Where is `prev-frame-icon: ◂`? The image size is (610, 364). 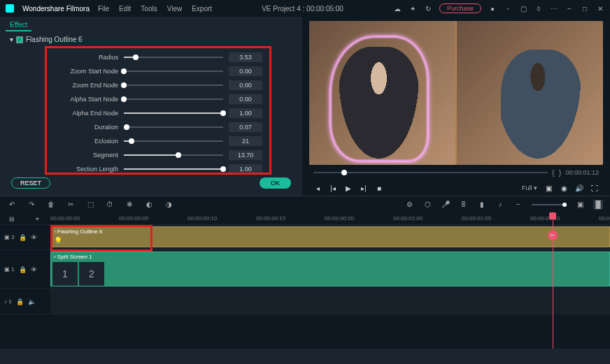
prev-frame-icon: ◂ is located at coordinates (318, 188).